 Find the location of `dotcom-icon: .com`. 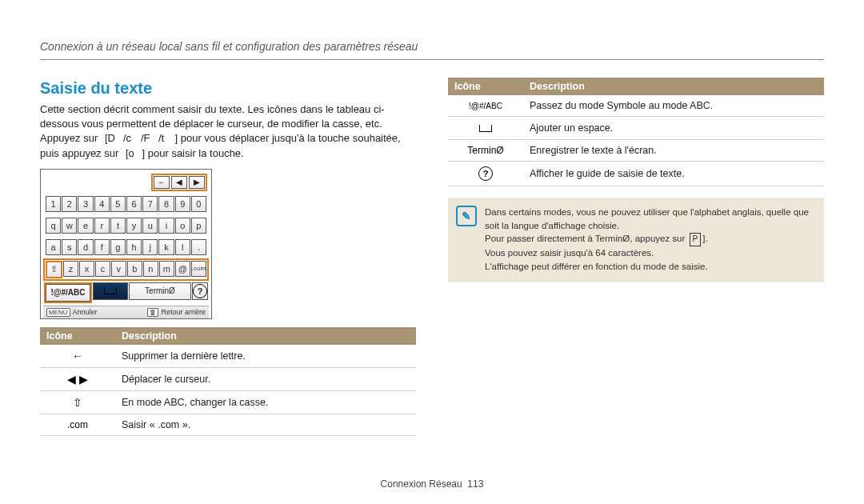

dotcom-icon: .com is located at coordinates (78, 425).